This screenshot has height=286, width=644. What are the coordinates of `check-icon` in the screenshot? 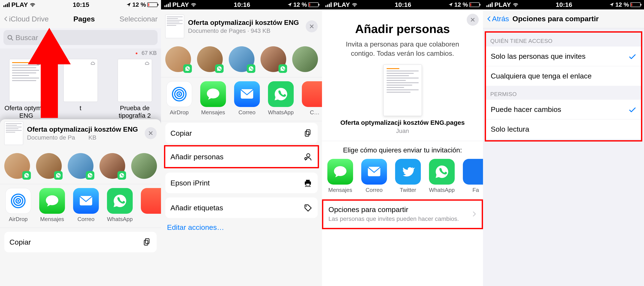 It's located at (632, 110).